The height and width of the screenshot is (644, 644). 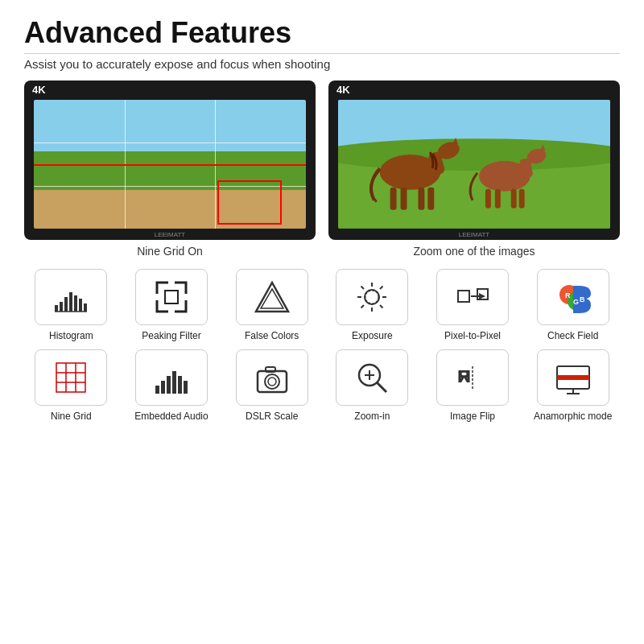 What do you see at coordinates (171, 297) in the screenshot?
I see `peaking-filter-icon` at bounding box center [171, 297].